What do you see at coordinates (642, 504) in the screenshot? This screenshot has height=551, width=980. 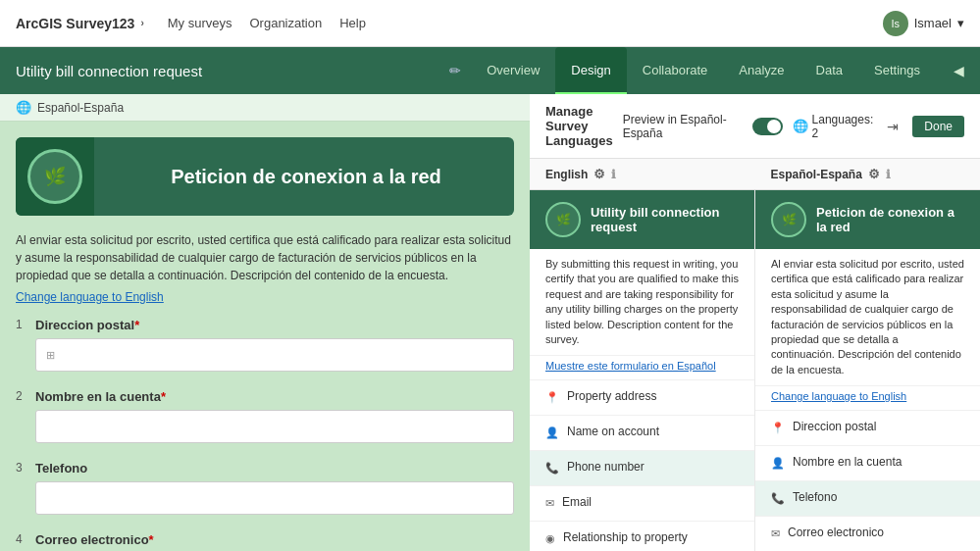 I see `english-item-3: ✉ Email` at bounding box center [642, 504].